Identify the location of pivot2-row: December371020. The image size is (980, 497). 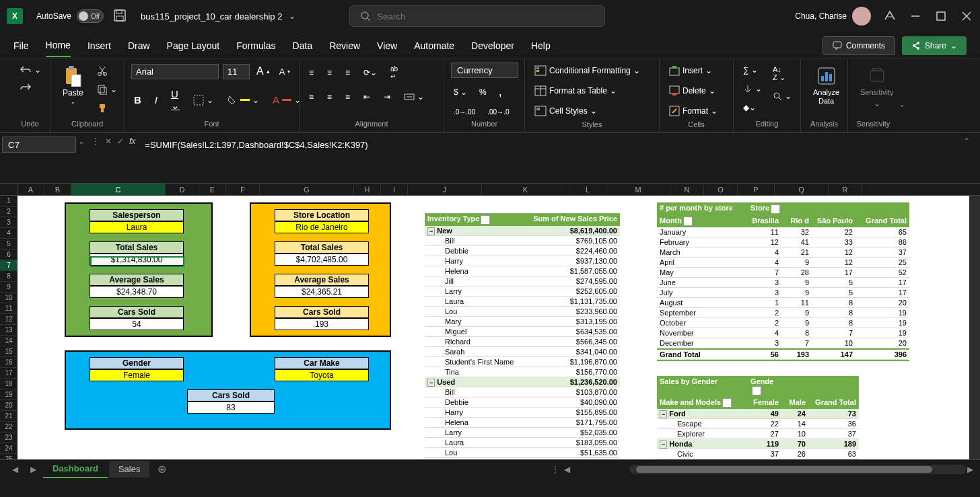
(783, 343).